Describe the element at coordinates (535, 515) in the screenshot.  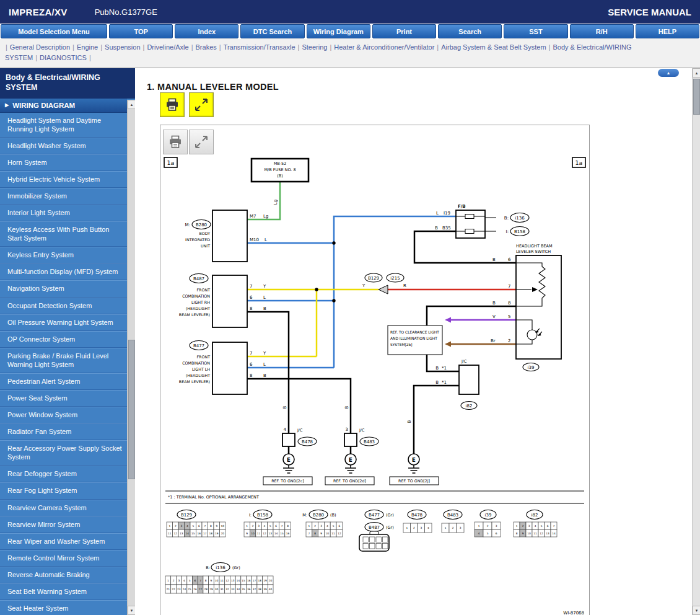
I see `svg-text: i82` at that location.